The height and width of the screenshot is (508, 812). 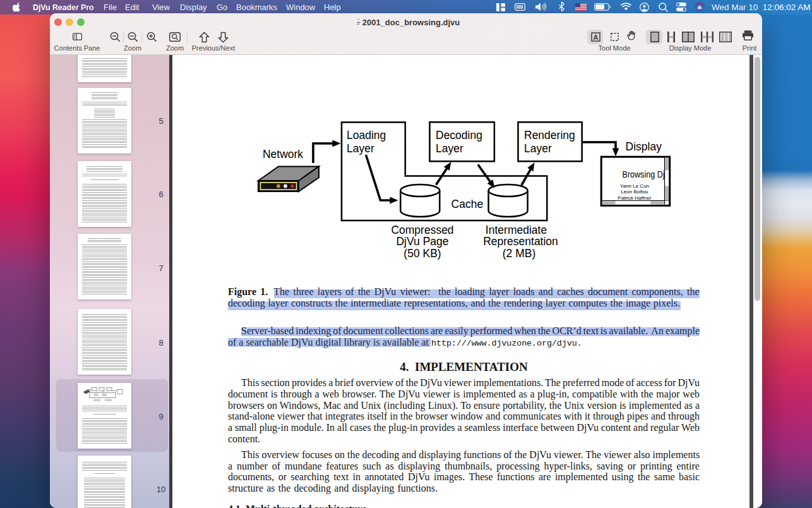 I want to click on svg-text: Representation, so click(x=520, y=241).